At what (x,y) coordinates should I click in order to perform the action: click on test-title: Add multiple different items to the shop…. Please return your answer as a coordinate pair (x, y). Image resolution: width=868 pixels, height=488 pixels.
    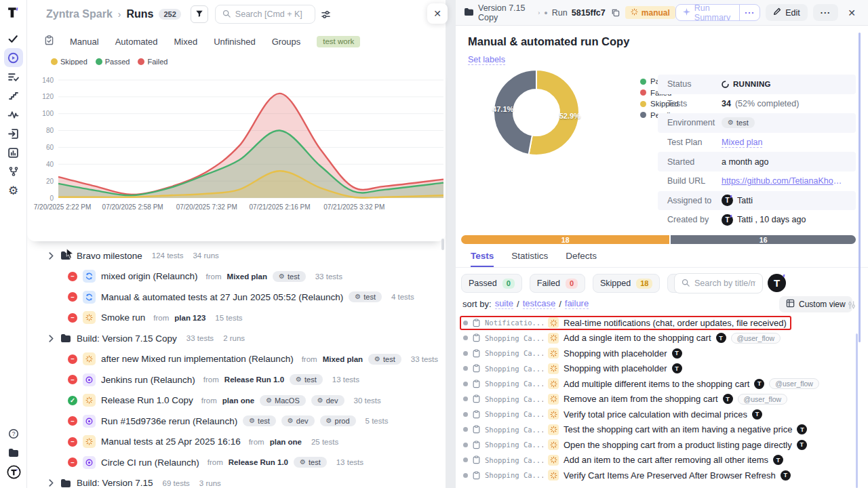
    Looking at the image, I should click on (656, 384).